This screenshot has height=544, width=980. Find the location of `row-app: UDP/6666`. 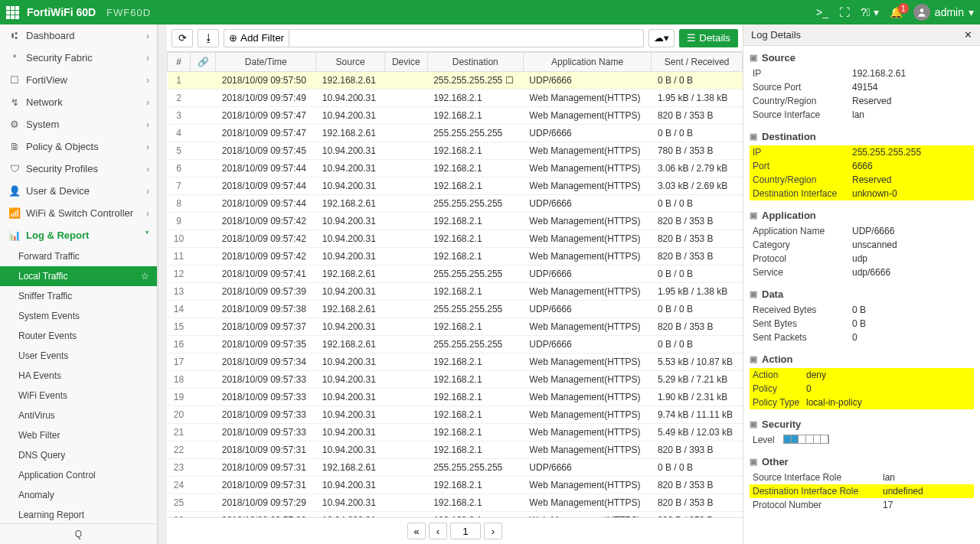

row-app: UDP/6666 is located at coordinates (587, 274).